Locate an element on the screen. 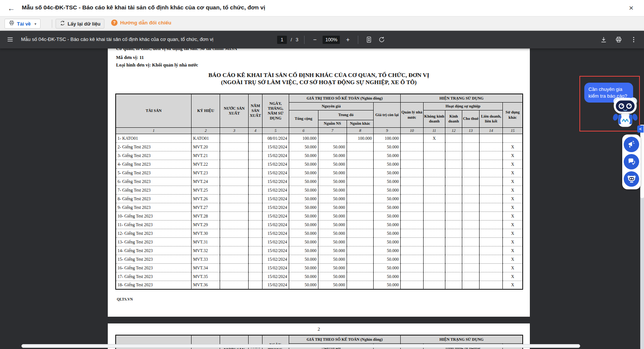  page-number-input is located at coordinates (282, 40).